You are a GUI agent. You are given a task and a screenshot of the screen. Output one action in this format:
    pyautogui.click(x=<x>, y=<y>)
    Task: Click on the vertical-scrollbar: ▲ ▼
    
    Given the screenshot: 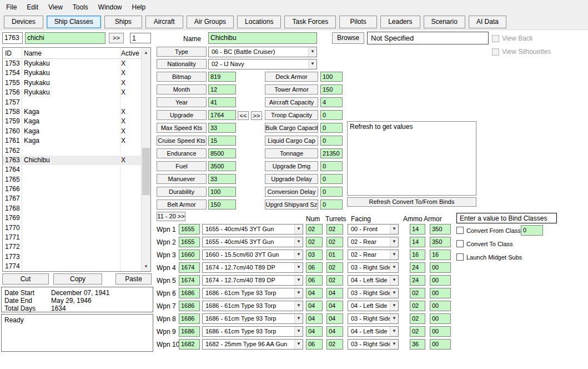 What is the action you would take?
    pyautogui.click(x=145, y=159)
    